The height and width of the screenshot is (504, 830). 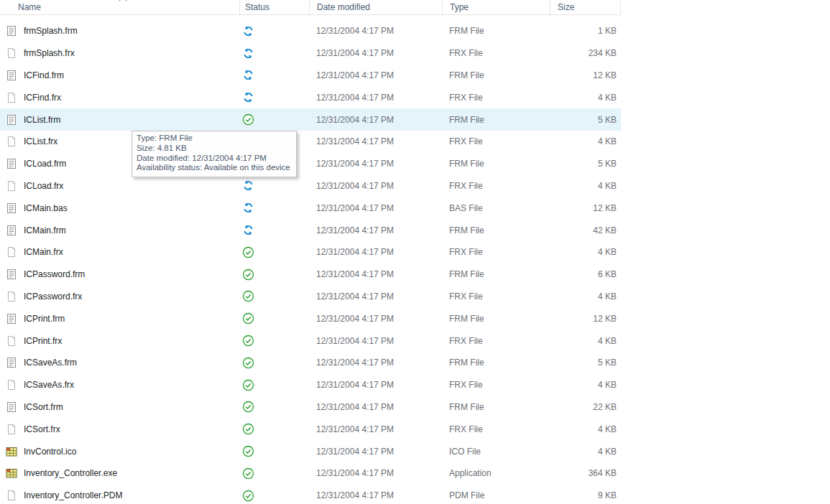 What do you see at coordinates (42, 120) in the screenshot?
I see `file-name: ICList.frm` at bounding box center [42, 120].